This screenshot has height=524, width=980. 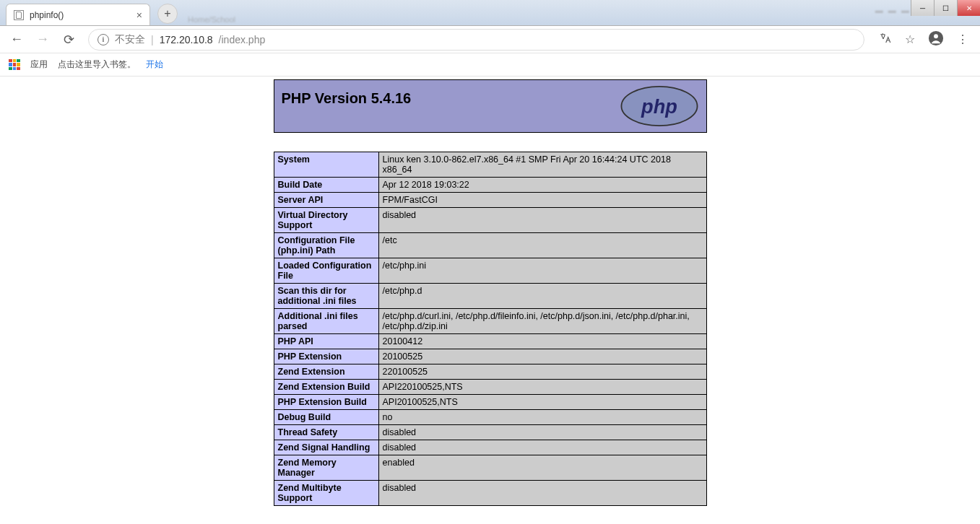 What do you see at coordinates (542, 245) in the screenshot?
I see `info-value: /etc` at bounding box center [542, 245].